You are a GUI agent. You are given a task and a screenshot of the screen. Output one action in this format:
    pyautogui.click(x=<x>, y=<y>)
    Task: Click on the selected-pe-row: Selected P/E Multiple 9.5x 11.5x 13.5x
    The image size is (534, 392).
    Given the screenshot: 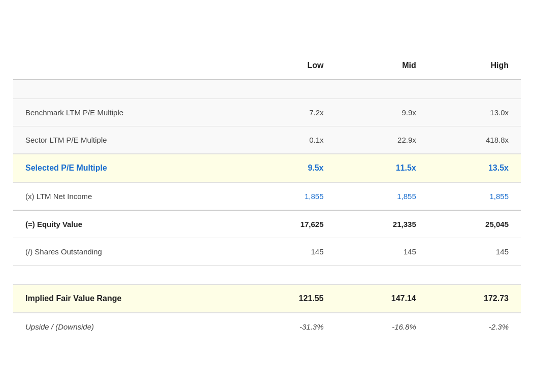 What is the action you would take?
    pyautogui.click(x=267, y=168)
    